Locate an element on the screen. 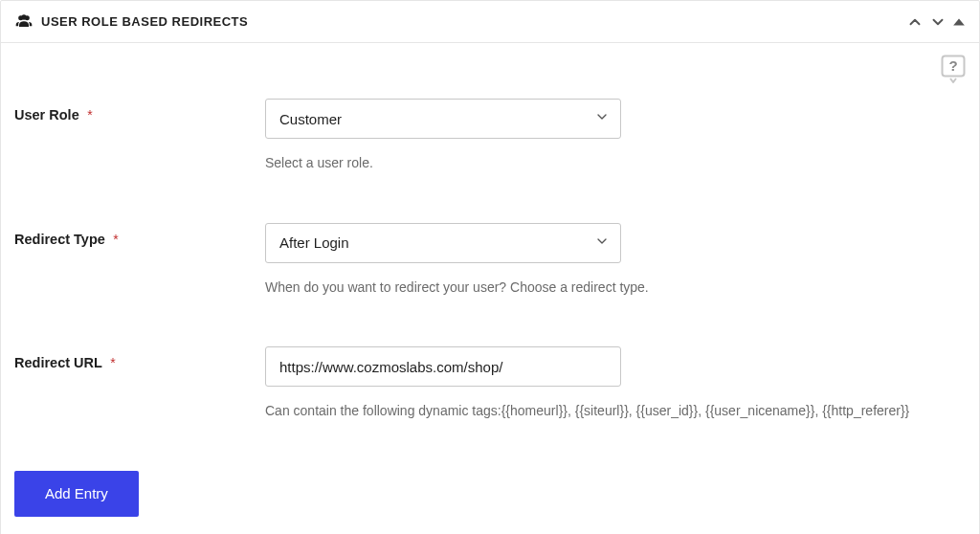 The width and height of the screenshot is (980, 534). label-col: Redirect URL * is located at coordinates (140, 359).